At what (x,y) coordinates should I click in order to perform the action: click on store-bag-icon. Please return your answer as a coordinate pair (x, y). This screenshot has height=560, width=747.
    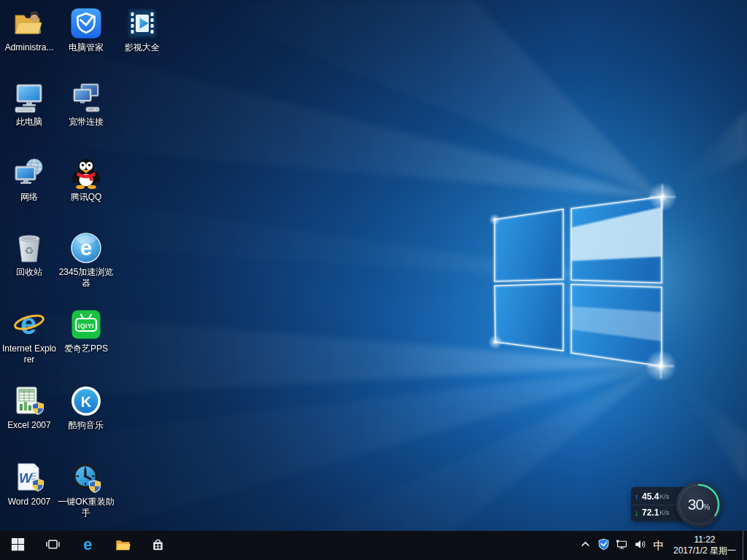
    Looking at the image, I should click on (158, 545).